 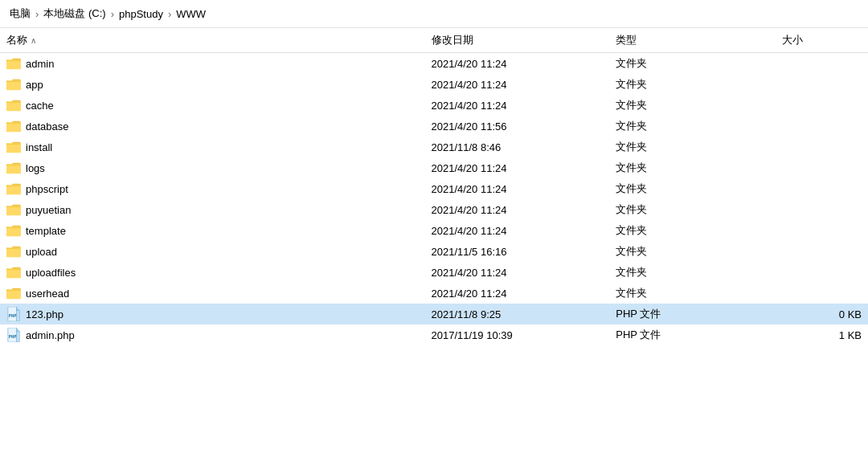 I want to click on table-row: PHP admin.php2017/11/19 10:39PHP 文件1 KB, so click(x=434, y=335).